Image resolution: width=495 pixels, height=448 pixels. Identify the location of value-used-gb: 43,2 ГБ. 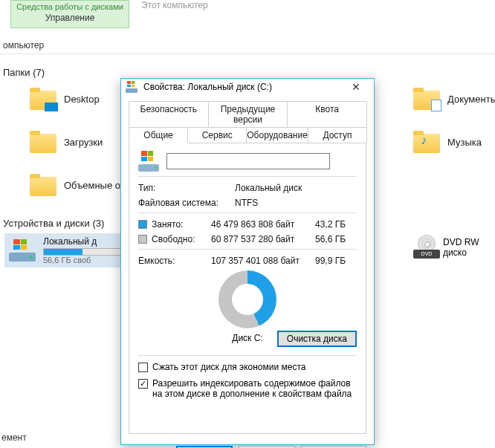
(336, 224).